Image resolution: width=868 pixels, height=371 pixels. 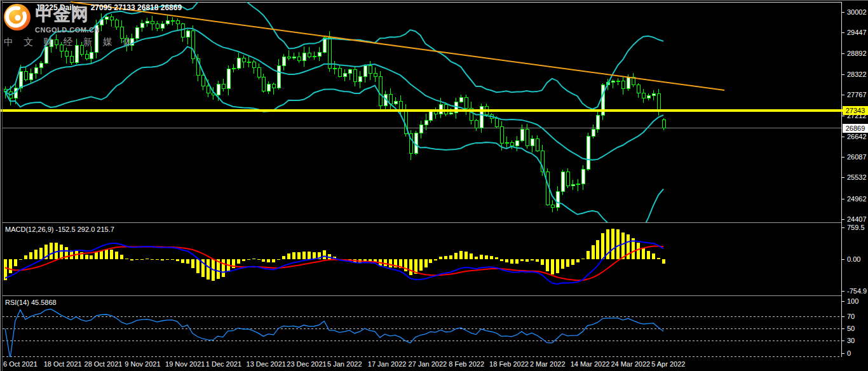 What do you see at coordinates (185, 364) in the screenshot?
I see `date-axis-label: 19 Nov 2021` at bounding box center [185, 364].